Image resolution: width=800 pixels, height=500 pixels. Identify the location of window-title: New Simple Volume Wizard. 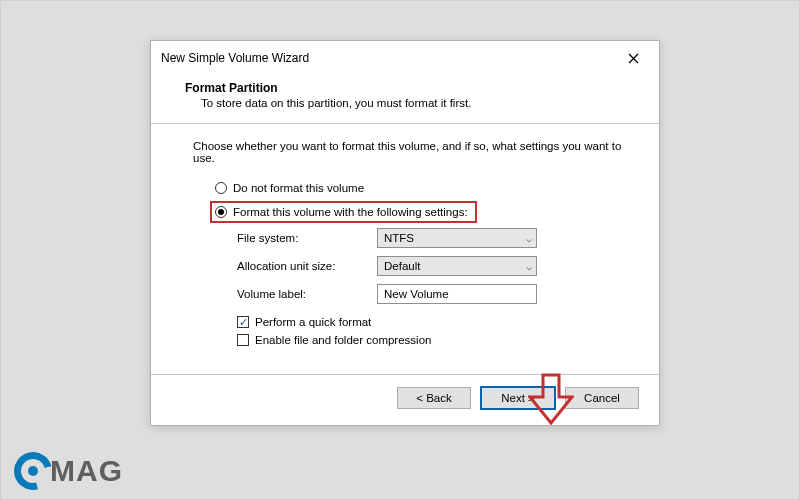
(235, 58).